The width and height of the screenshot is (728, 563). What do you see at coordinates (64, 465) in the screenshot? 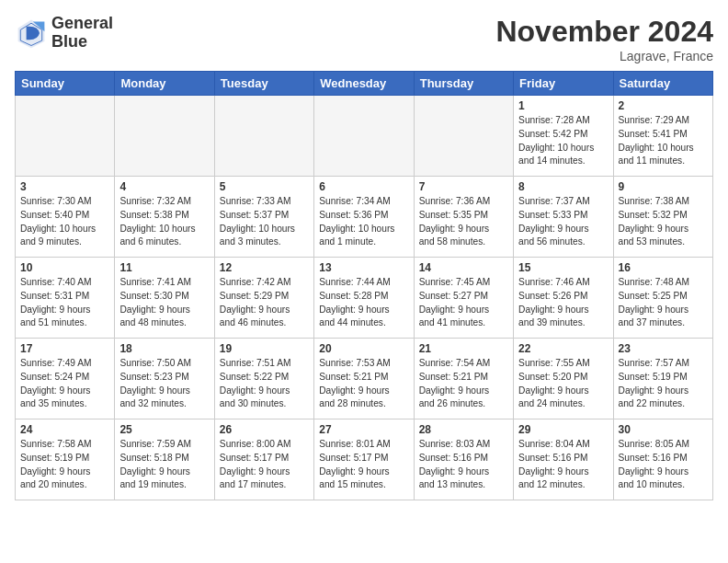
I see `day-info: Sunrise: 7:58 AM Sunset: 5:19 PM Dayligh…` at bounding box center [64, 465].